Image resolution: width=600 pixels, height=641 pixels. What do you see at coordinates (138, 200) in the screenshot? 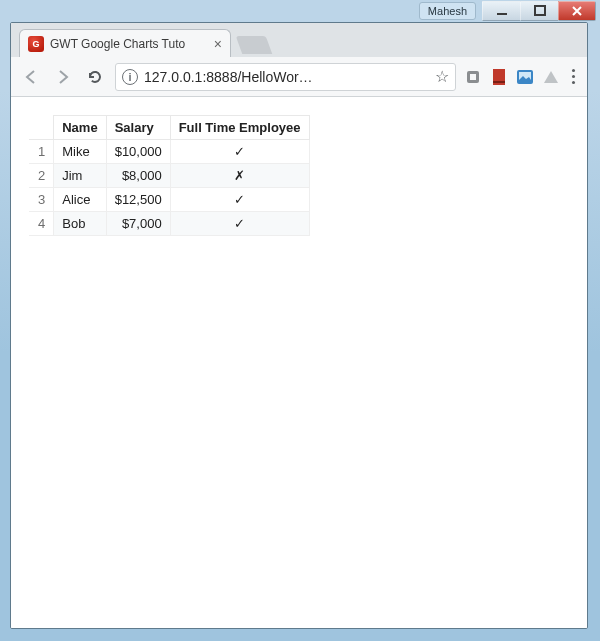
I see `cell-salary: $12,500` at bounding box center [138, 200].